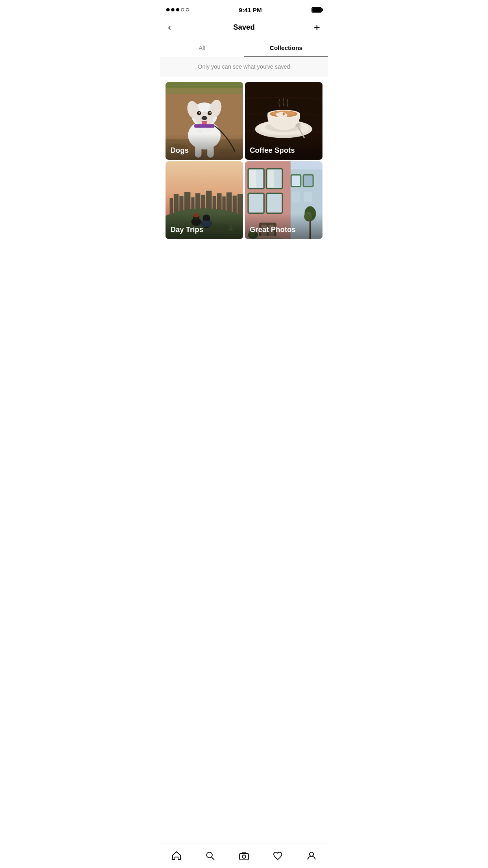 This screenshot has height=868, width=488. What do you see at coordinates (244, 28) in the screenshot?
I see `nav-header: ‹ Saved +` at bounding box center [244, 28].